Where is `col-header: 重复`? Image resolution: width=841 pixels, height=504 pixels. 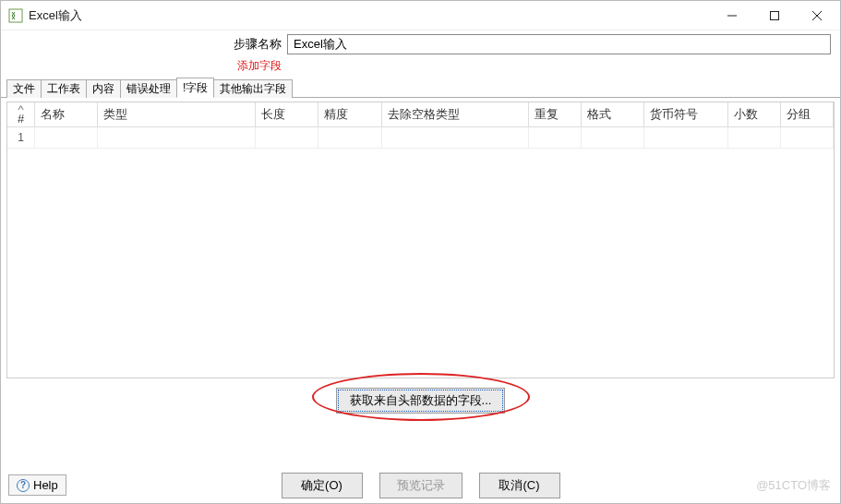 col-header: 重复 is located at coordinates (554, 114).